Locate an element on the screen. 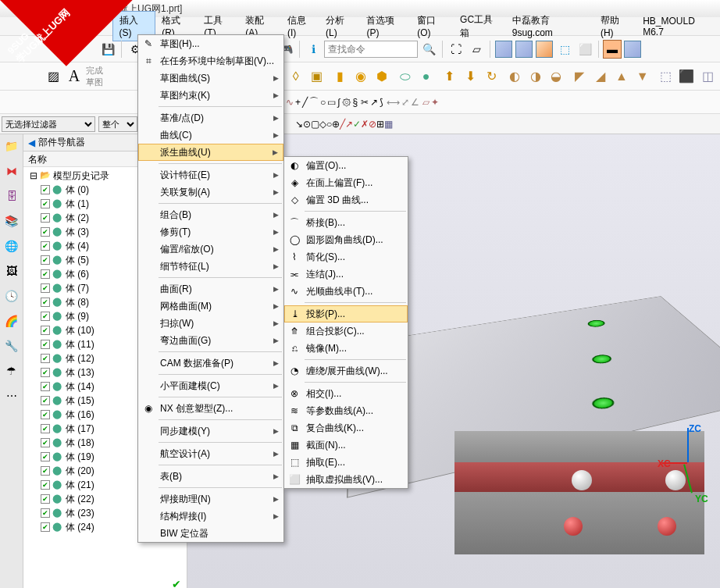  menu-item: ∿光顺曲线串(T)... is located at coordinates (346, 291).